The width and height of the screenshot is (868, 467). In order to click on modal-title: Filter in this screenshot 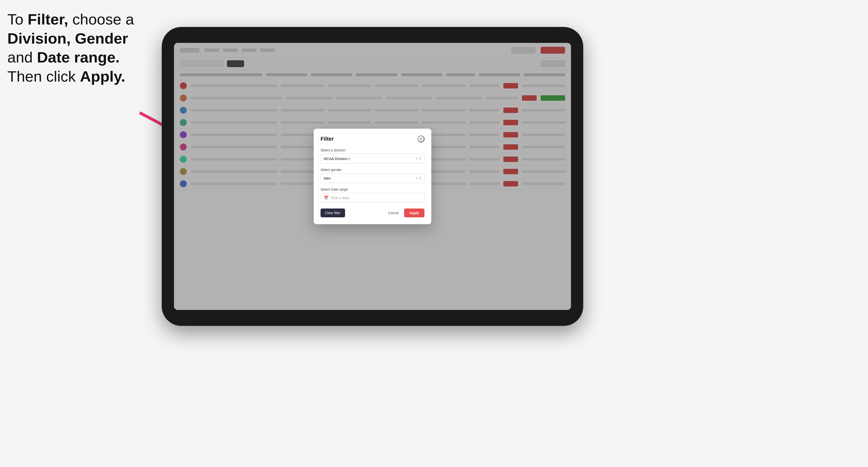, I will do `click(327, 139)`.